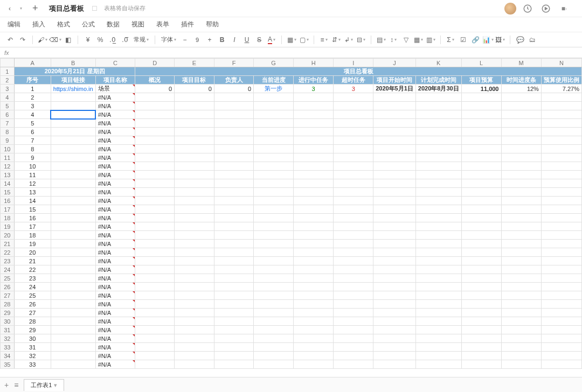  I want to click on cell-A20: 18, so click(32, 235).